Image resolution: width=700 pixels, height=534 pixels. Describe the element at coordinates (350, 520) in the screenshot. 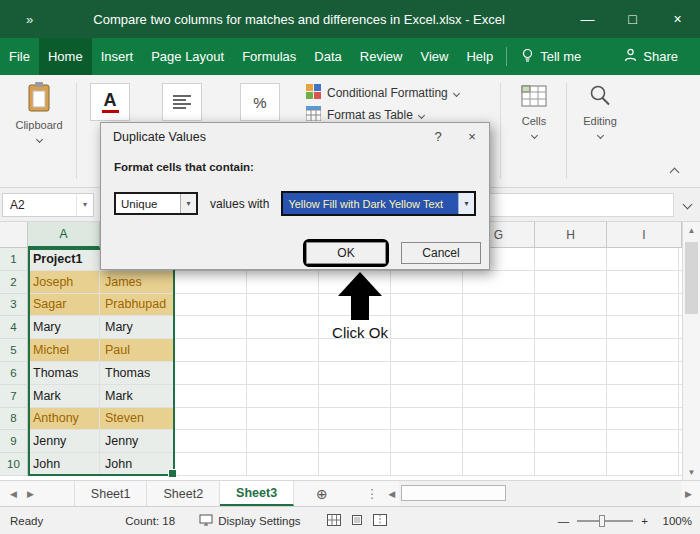

I see `status-bar: Ready Count: 18 Display Settings — + 100…` at that location.